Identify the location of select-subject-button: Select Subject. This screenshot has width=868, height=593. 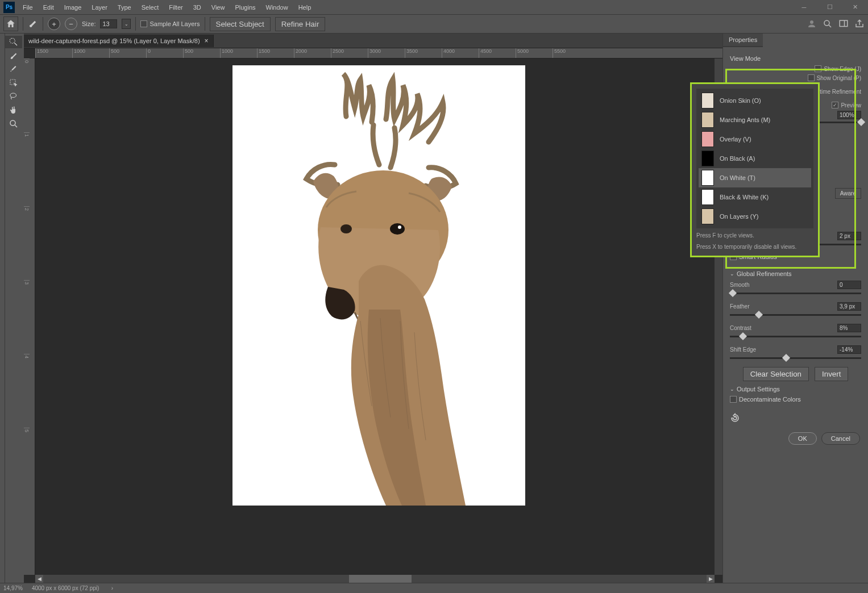
(240, 24).